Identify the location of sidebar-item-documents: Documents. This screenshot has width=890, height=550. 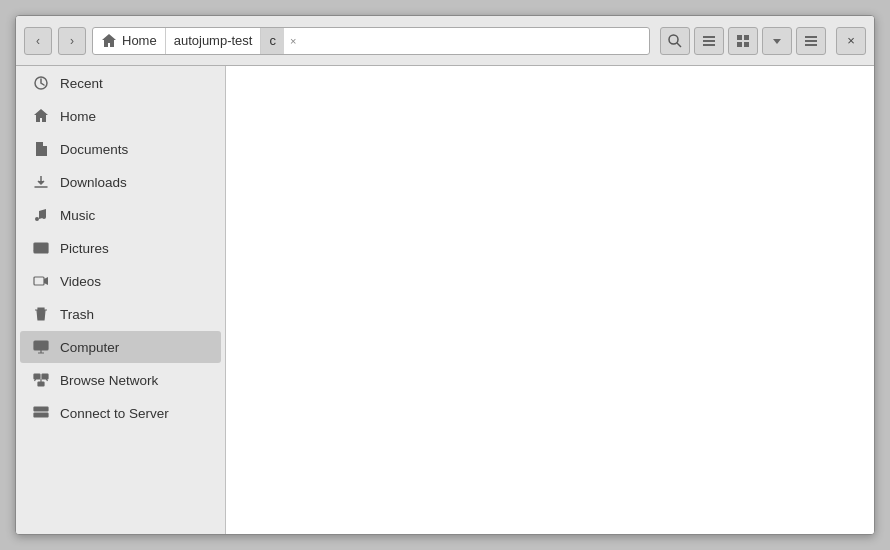
(120, 149).